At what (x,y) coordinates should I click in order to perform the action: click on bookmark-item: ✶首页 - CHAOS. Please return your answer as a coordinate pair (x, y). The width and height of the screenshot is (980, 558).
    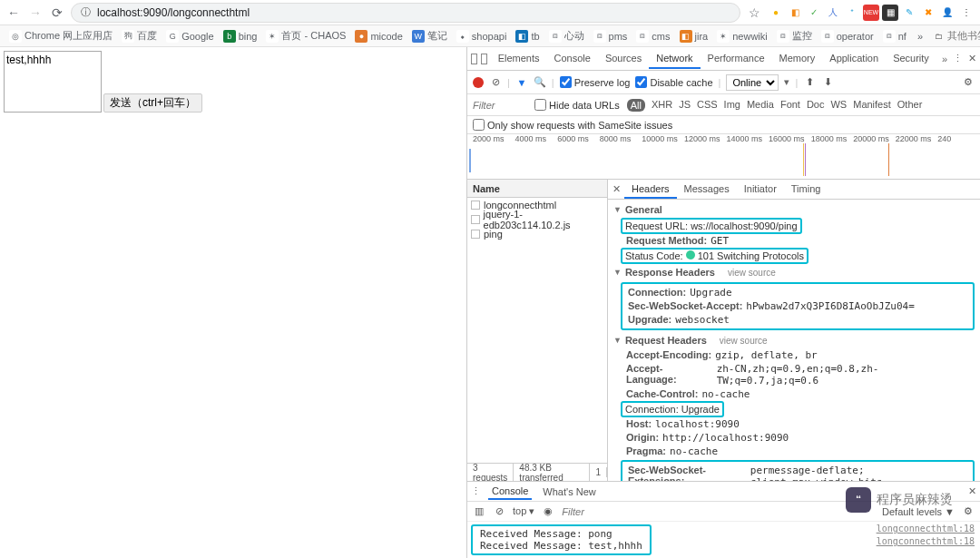
    Looking at the image, I should click on (306, 36).